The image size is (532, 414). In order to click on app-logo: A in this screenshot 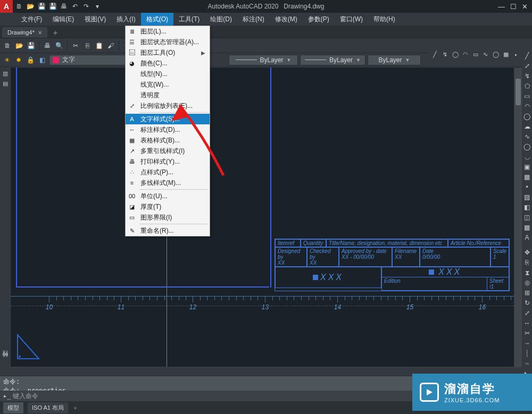, I will do `click(6, 6)`.